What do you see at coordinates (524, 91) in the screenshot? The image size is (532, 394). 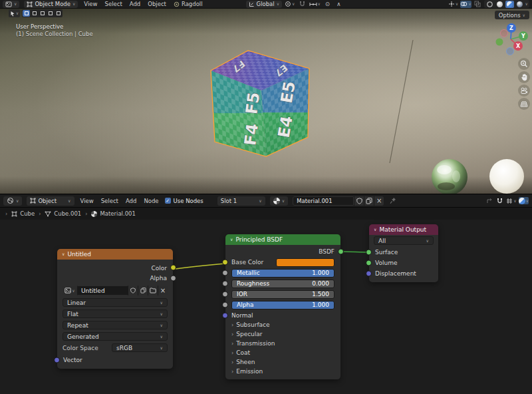 I see `camera-view-button` at bounding box center [524, 91].